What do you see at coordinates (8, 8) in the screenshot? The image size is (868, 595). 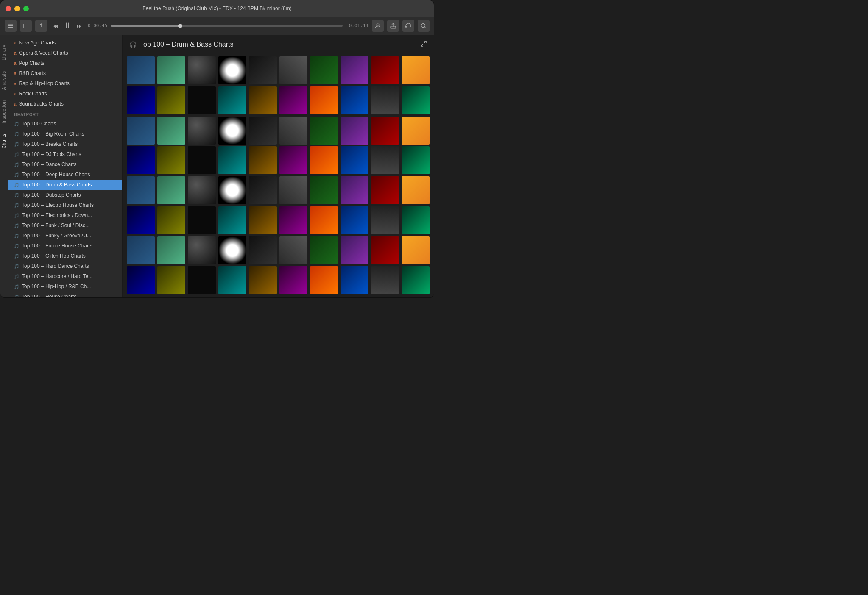 I see `close-button` at bounding box center [8, 8].